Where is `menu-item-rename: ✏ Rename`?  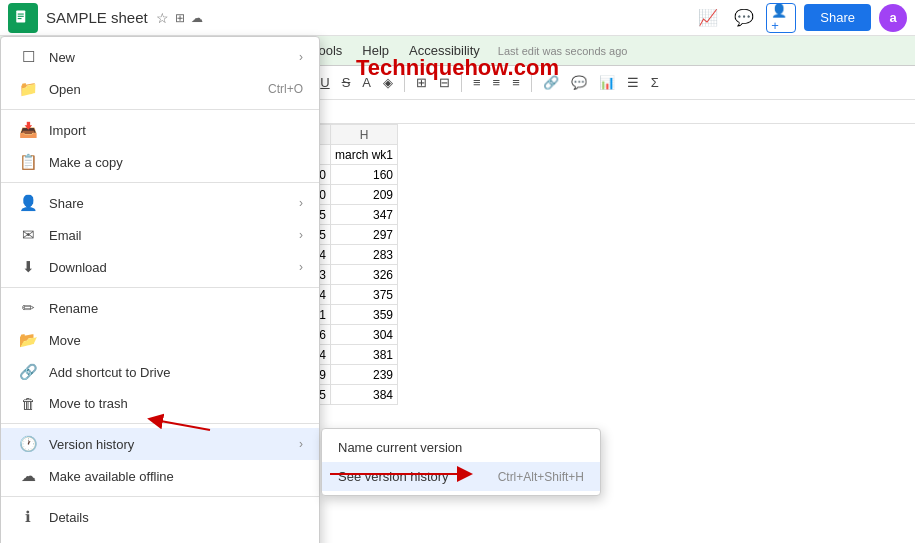
menu-item-rename: ✏ Rename is located at coordinates (160, 308).